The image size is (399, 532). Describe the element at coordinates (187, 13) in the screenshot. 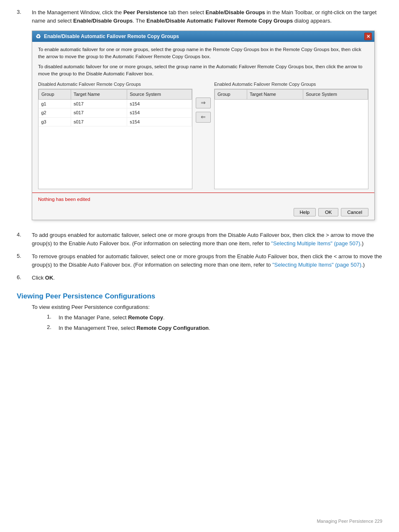

I see `step-3-text-2: tab then select` at that location.